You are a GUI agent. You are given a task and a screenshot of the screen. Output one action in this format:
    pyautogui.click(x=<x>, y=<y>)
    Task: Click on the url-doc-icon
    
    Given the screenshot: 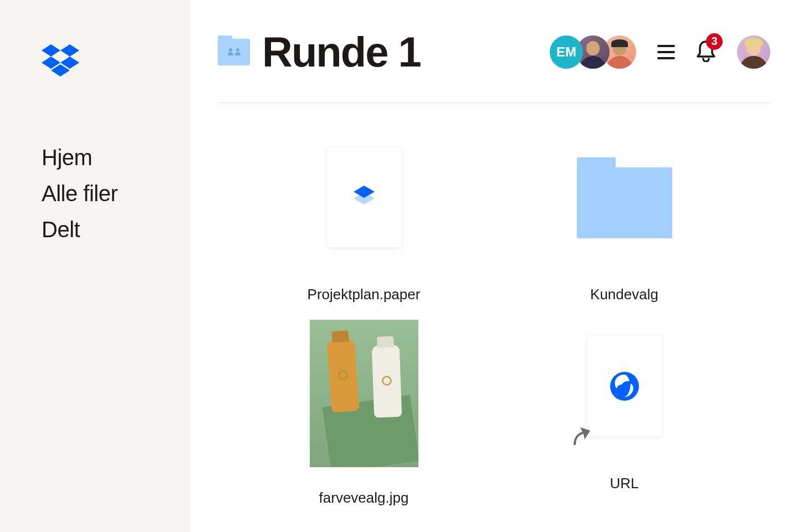 What is the action you would take?
    pyautogui.click(x=625, y=386)
    